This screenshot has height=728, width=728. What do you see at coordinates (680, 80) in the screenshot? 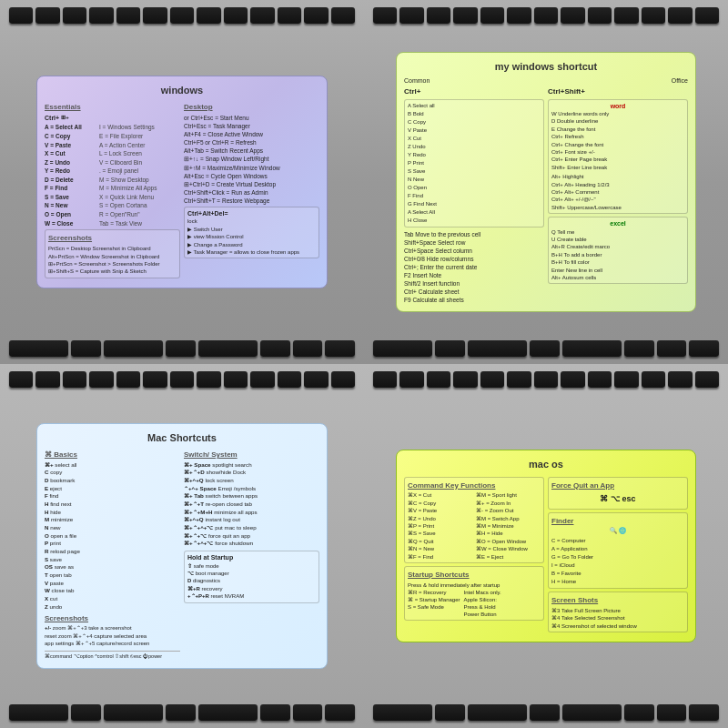
I see `office-label: Office` at bounding box center [680, 80].